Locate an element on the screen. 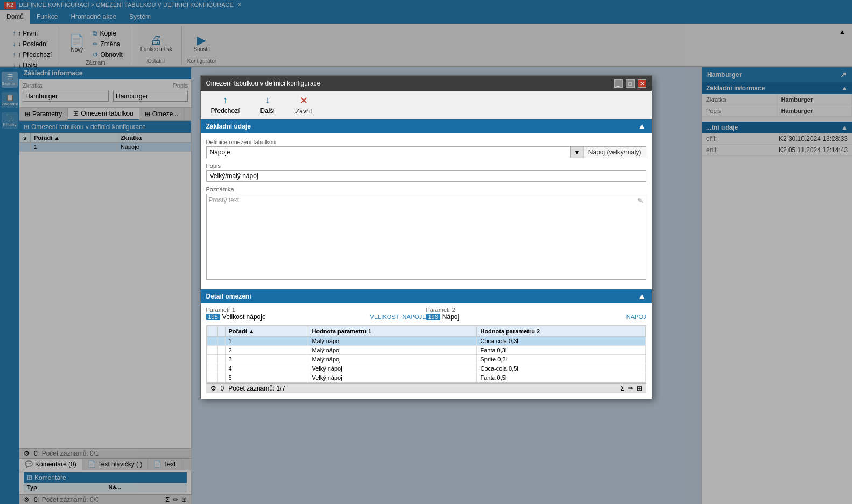 Image resolution: width=852 pixels, height=504 pixels. param2-code: NAPOJ is located at coordinates (636, 317).